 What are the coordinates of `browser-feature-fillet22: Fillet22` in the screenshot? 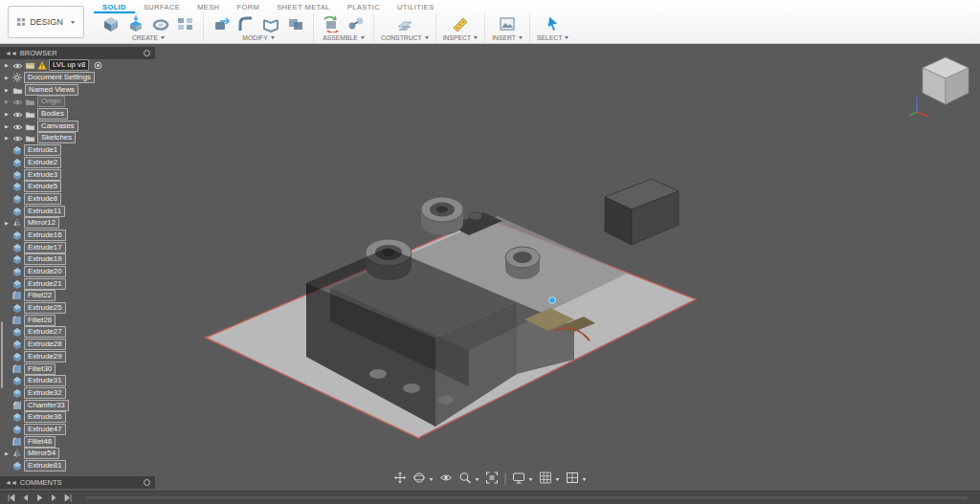 It's located at (82, 296).